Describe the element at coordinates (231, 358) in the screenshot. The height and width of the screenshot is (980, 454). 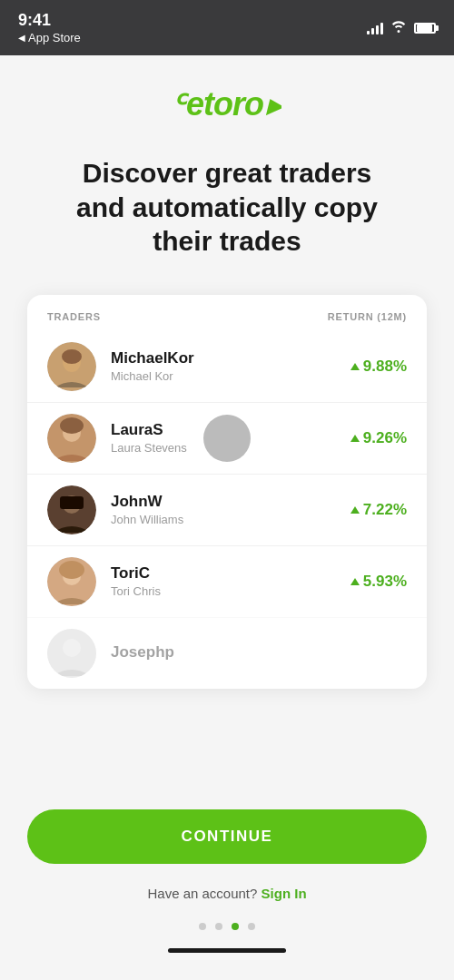
I see `trader-username: MichaelKor` at that location.